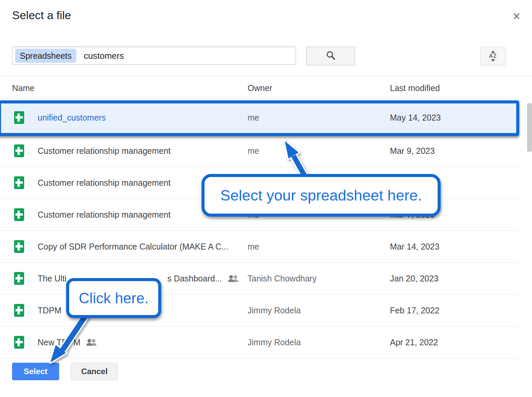  I want to click on file-name-text: New TDPM, so click(59, 343).